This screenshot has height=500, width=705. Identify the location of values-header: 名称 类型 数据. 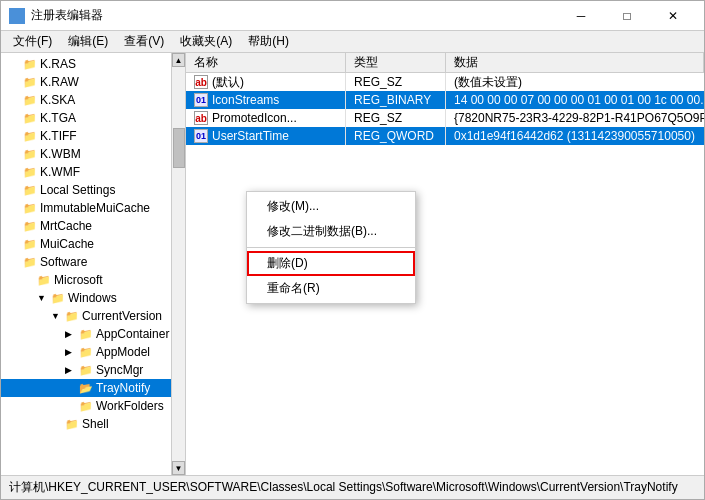
(445, 63).